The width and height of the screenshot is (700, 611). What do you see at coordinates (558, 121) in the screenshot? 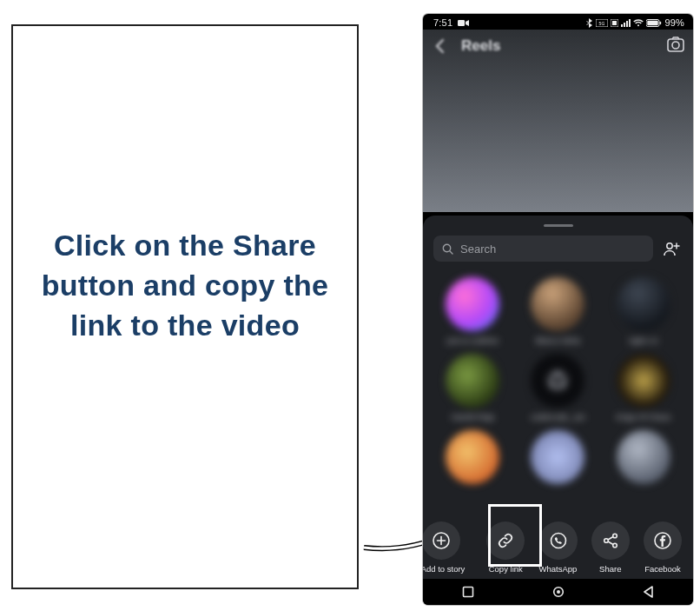
I see `reels-background: Reels` at bounding box center [558, 121].